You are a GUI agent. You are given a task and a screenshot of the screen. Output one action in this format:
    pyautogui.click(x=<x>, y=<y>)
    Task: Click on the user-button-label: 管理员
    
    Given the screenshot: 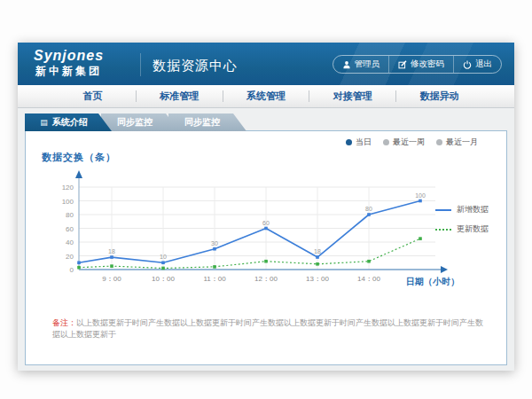 What is the action you would take?
    pyautogui.click(x=367, y=64)
    